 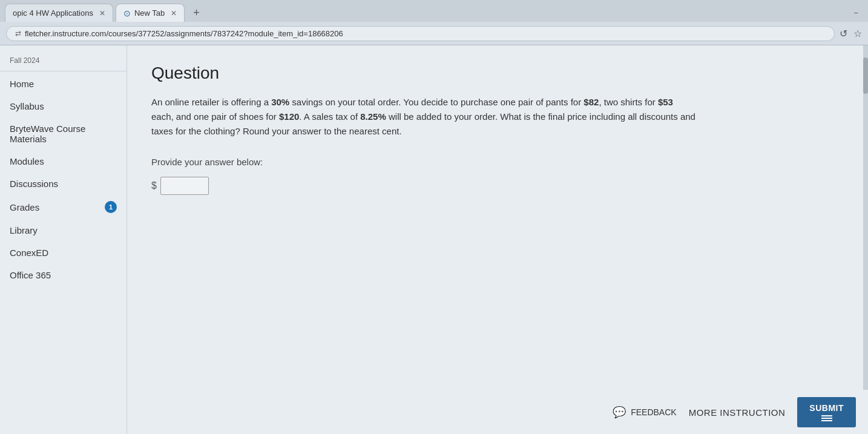 What do you see at coordinates (18, 33) in the screenshot?
I see `site-info-icon: ⇄` at bounding box center [18, 33].